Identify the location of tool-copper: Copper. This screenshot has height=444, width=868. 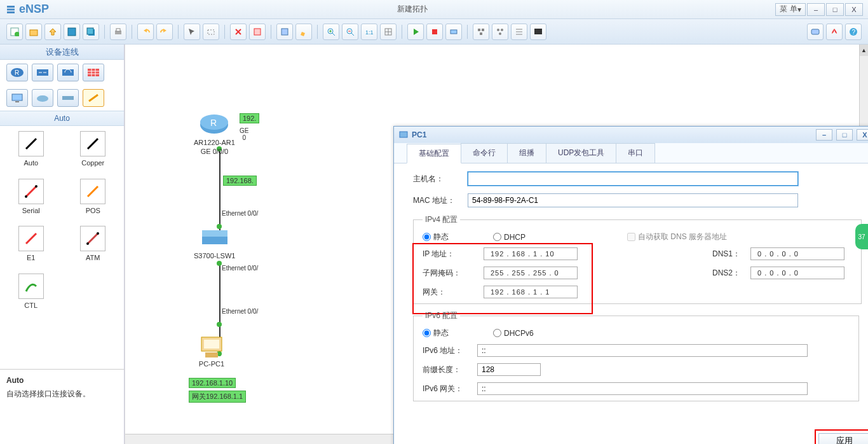
(93, 154).